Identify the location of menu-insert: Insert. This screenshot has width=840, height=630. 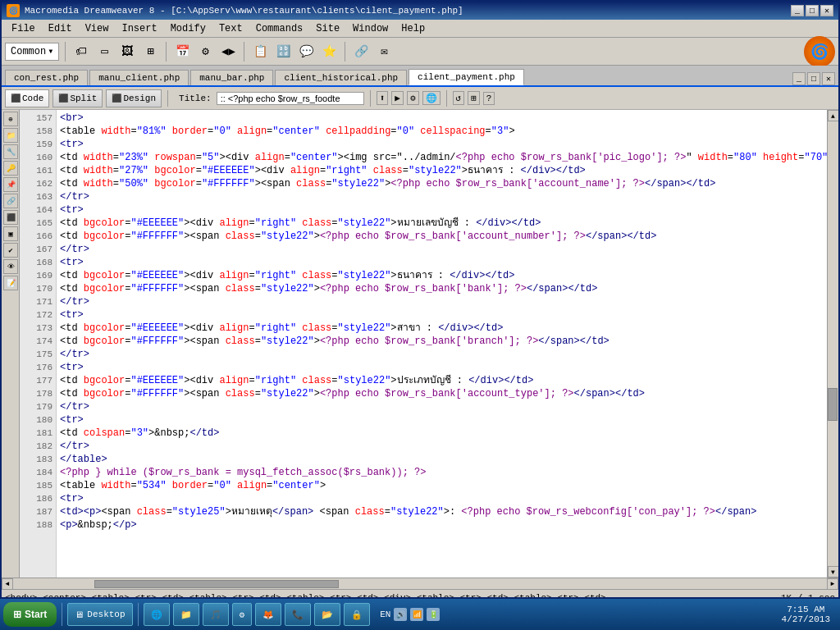
(139, 29).